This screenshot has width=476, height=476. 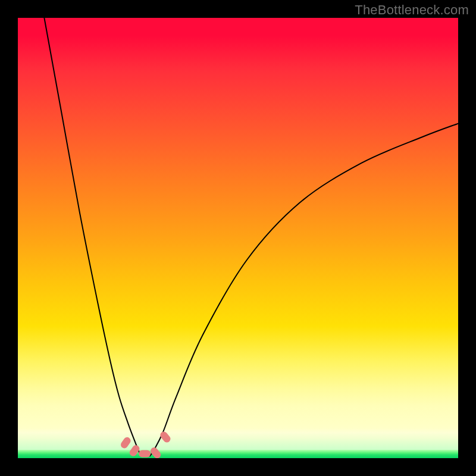 What do you see at coordinates (412, 10) in the screenshot?
I see `watermark-text: TheBottleneck.com` at bounding box center [412, 10].